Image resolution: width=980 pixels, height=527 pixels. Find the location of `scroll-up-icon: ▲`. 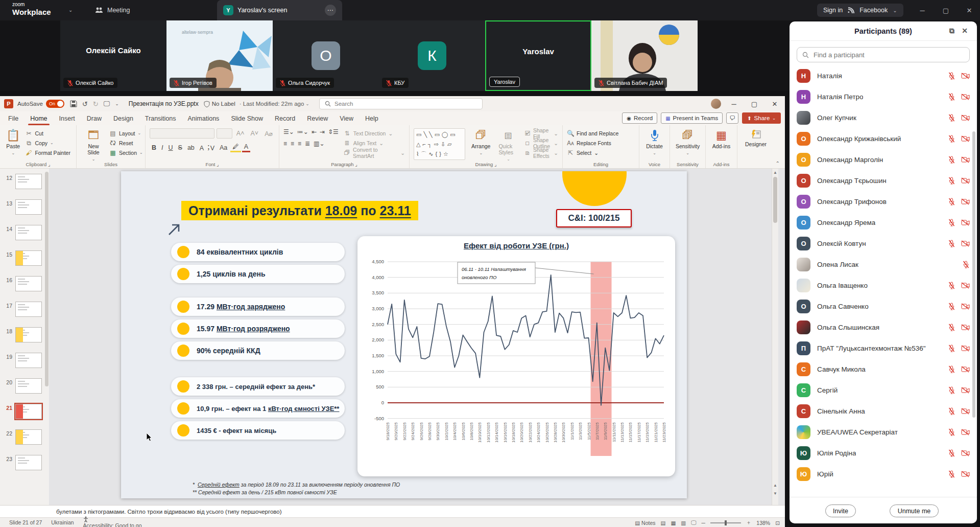

scroll-up-icon: ▲ is located at coordinates (775, 173).